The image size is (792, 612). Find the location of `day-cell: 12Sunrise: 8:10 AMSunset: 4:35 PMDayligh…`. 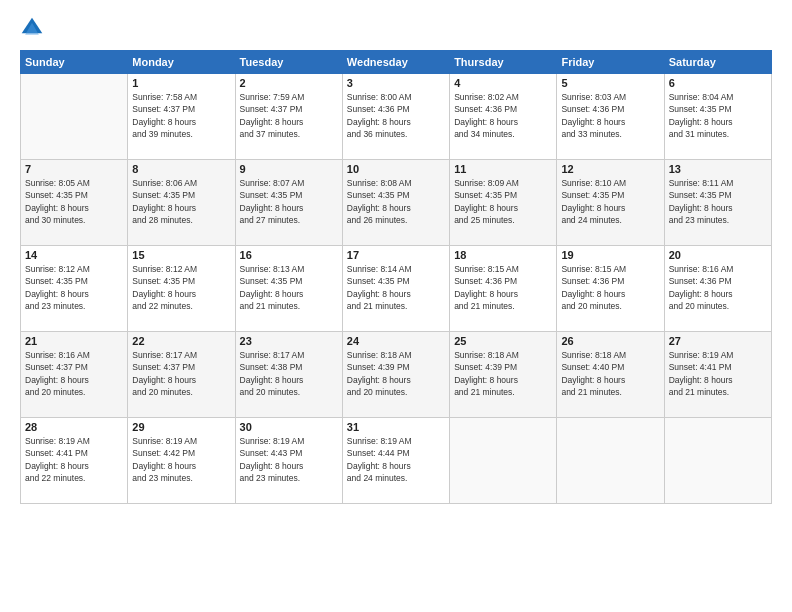

day-cell: 12Sunrise: 8:10 AMSunset: 4:35 PMDayligh… is located at coordinates (610, 203).